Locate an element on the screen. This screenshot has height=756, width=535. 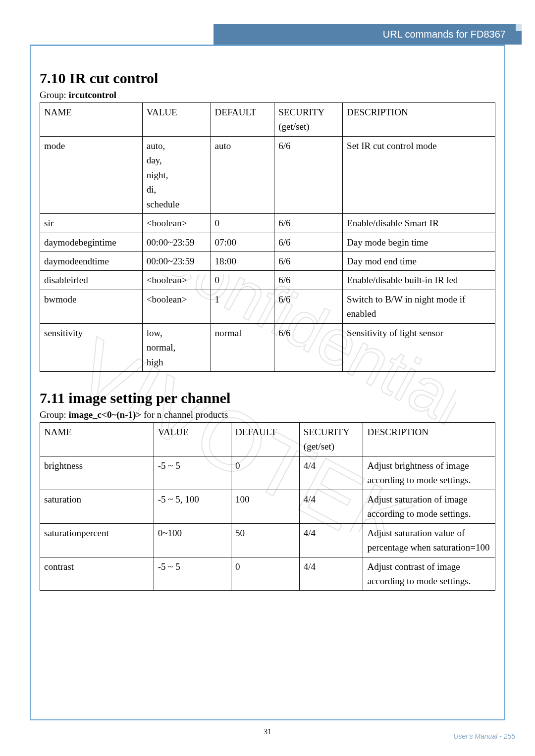
group-suffix: for n channel products is located at coordinates (184, 415).